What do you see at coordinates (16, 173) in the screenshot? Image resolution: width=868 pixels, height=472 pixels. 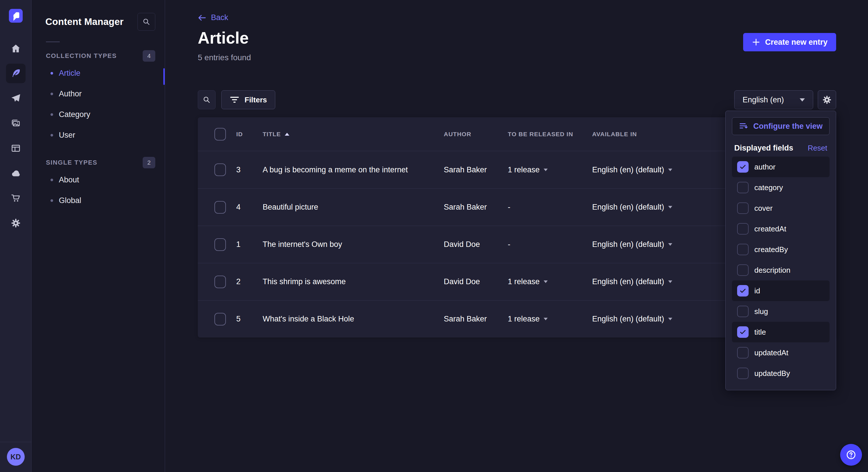 I see `deploy-cloud-icon` at bounding box center [16, 173].